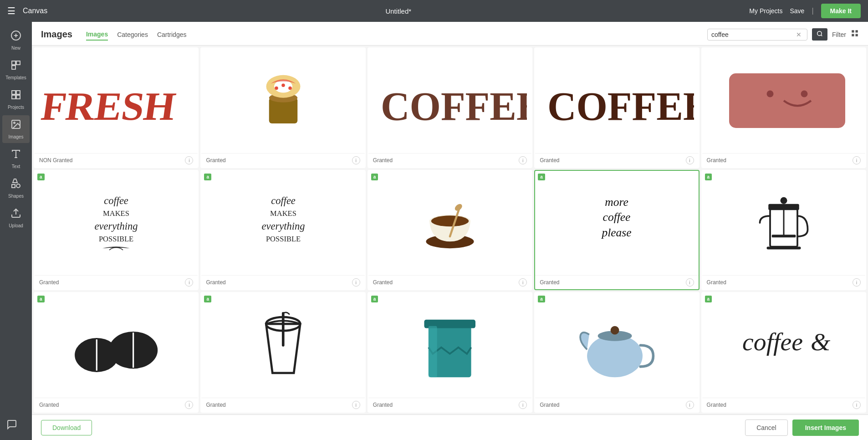 Image resolution: width=868 pixels, height=440 pixels. What do you see at coordinates (116, 160) in the screenshot?
I see `card-footer: NON Granted i` at bounding box center [116, 160].